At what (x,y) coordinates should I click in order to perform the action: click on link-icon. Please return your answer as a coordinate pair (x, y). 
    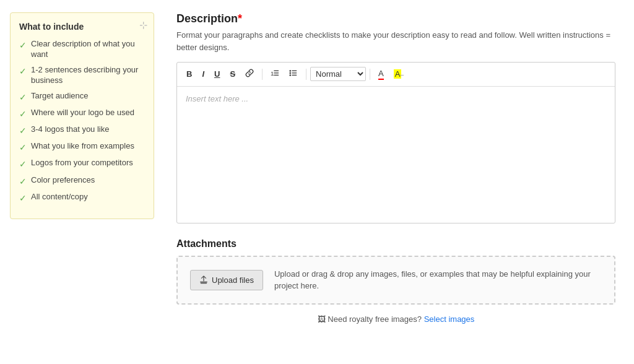
    Looking at the image, I should click on (250, 73).